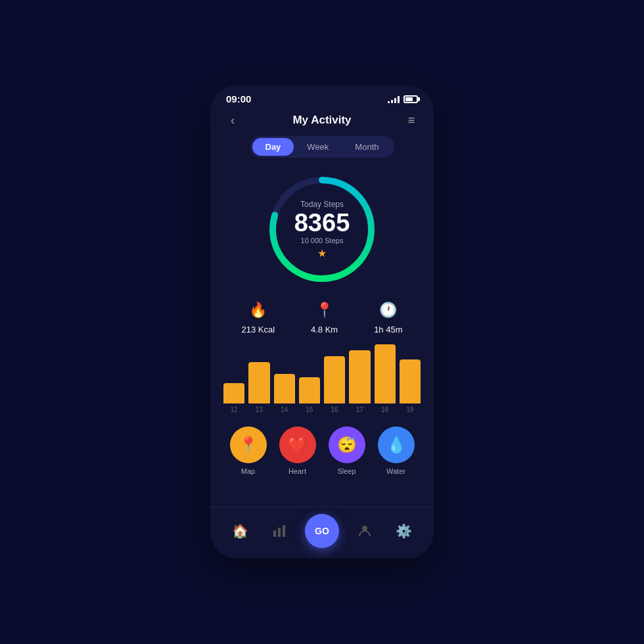 The width and height of the screenshot is (644, 644). I want to click on header: ‹ My Activity ≡, so click(322, 122).